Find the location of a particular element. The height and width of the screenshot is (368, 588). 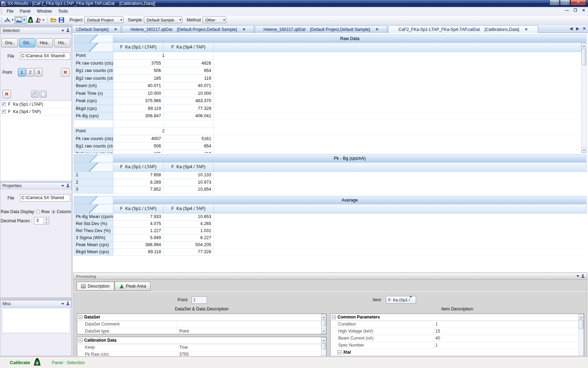

tab-scroll-right-icon: ▶ is located at coordinates (577, 29).